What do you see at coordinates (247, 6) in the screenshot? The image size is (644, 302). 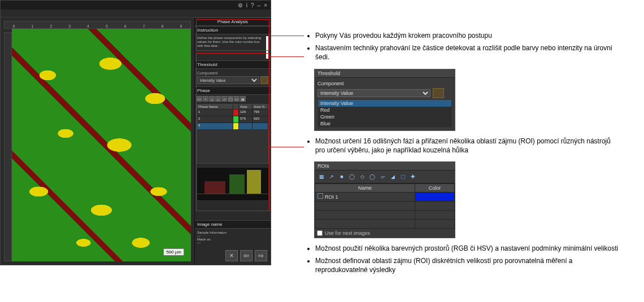 I see `info-icon: i` at bounding box center [247, 6].